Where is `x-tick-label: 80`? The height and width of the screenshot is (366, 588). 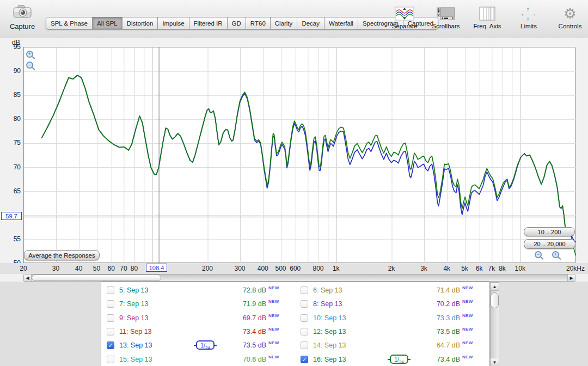 x-tick-label: 80 is located at coordinates (134, 269).